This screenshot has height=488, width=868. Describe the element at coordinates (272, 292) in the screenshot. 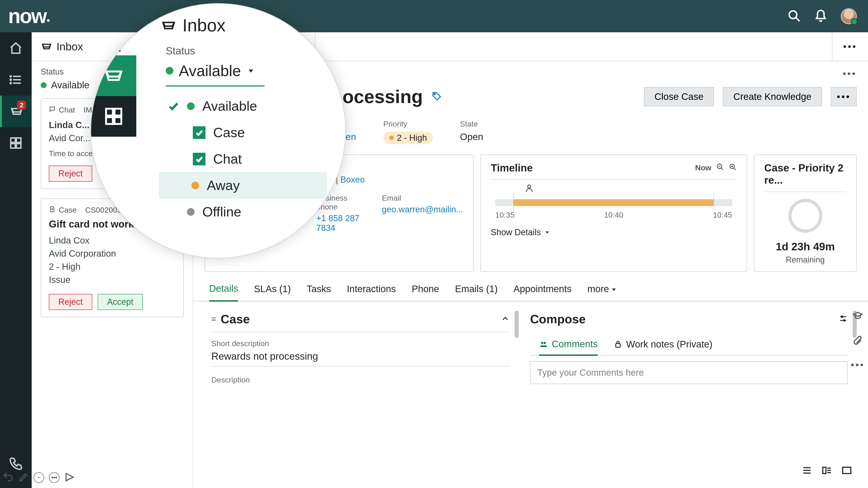

I see `tab-slas: SLAs (1)` at that location.